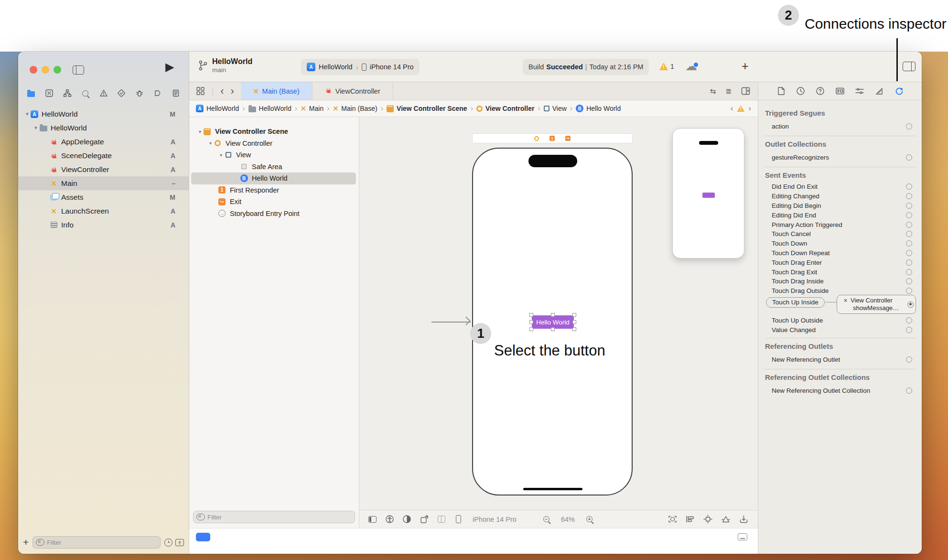 The height and width of the screenshot is (560, 948). What do you see at coordinates (547, 519) in the screenshot?
I see `zoom-out-icon: −` at bounding box center [547, 519].